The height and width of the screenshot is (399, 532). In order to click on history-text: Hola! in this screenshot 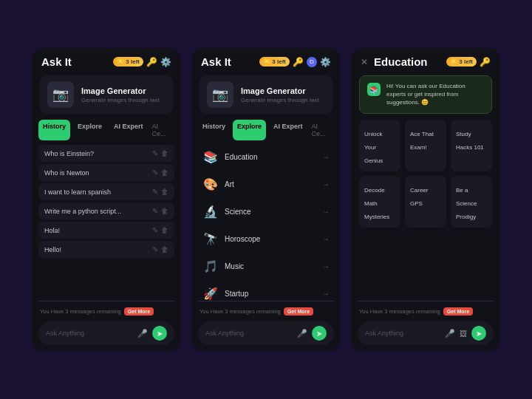, I will do `click(98, 231)`.